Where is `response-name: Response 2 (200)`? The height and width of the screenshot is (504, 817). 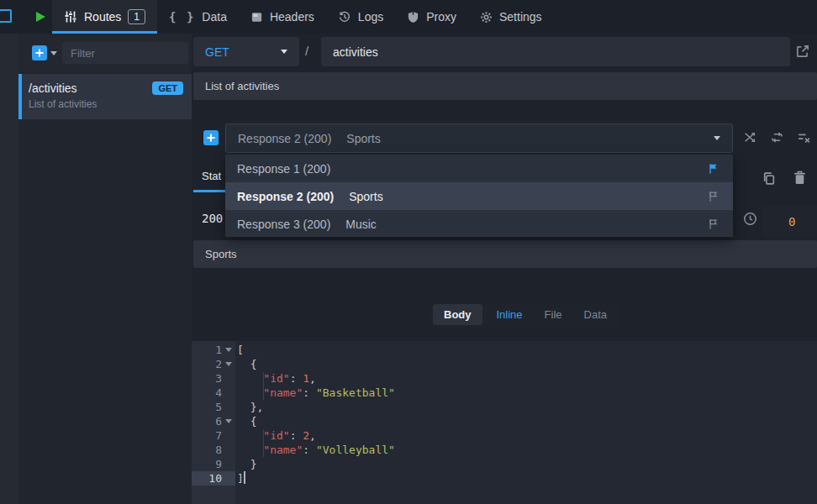 response-name: Response 2 (200) is located at coordinates (286, 197).